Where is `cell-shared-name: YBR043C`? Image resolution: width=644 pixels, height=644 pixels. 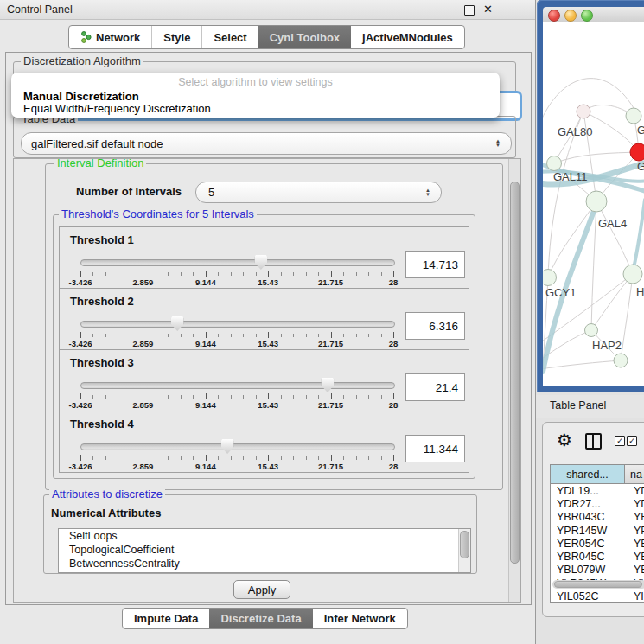
cell-shared-name: YBR043C is located at coordinates (590, 517).